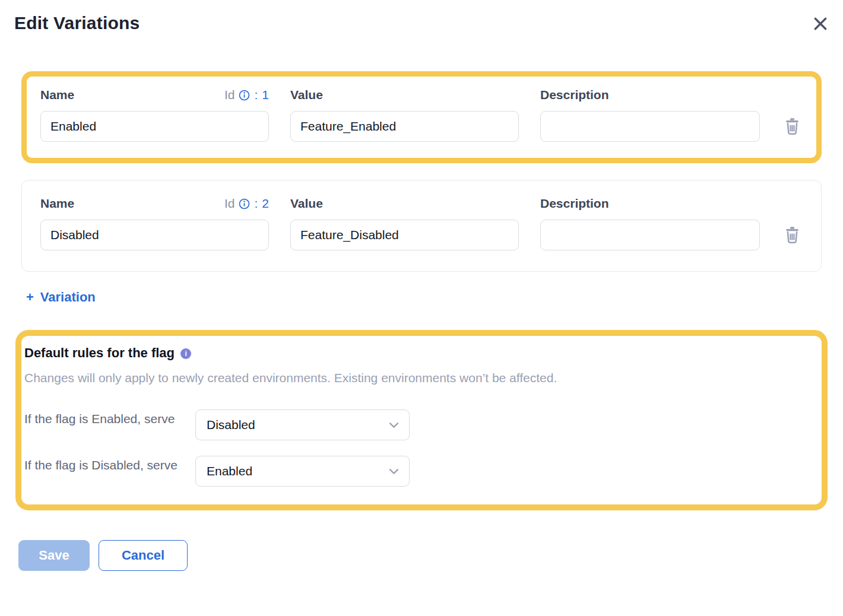 Image resolution: width=843 pixels, height=616 pixels. I want to click on rule-serve-select: Disabled, so click(303, 425).